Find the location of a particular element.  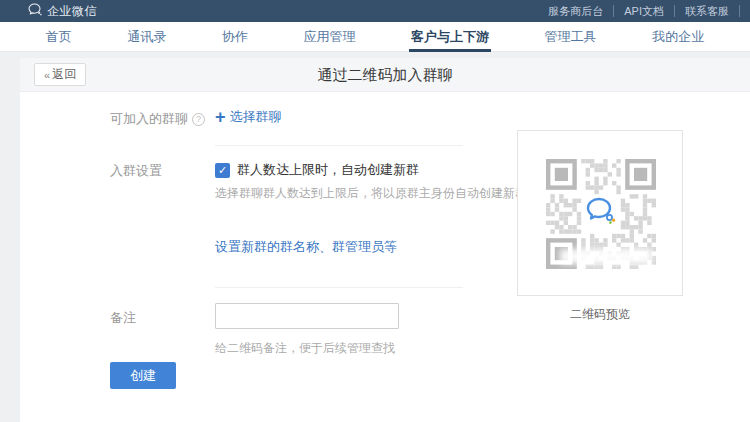

wecom-logo-icon is located at coordinates (601, 213).